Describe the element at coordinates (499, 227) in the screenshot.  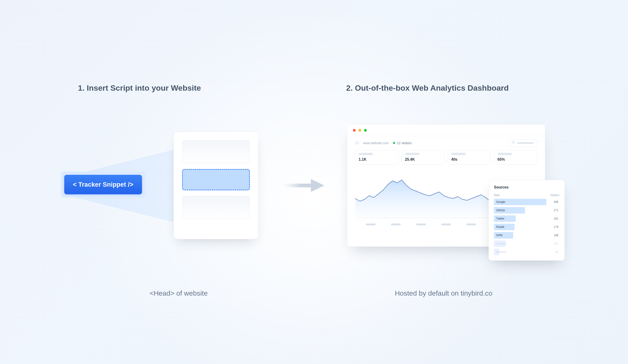
I see `source-name: Reddit` at that location.